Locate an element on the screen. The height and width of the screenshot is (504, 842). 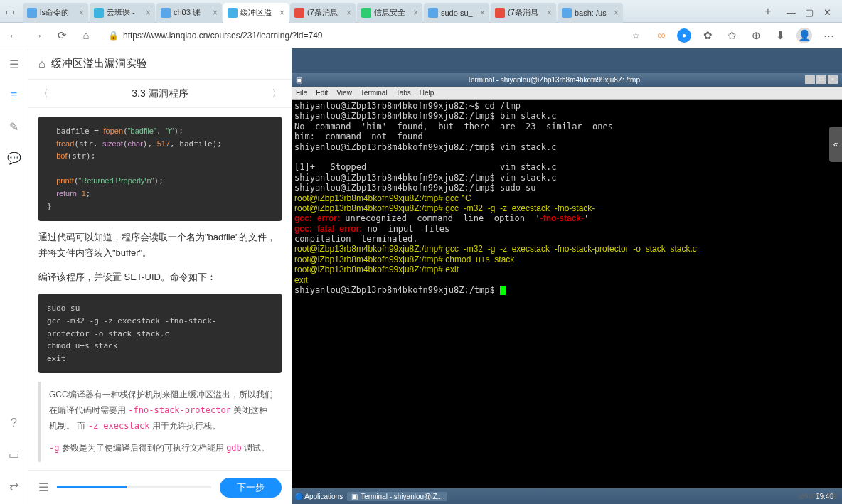
term-menu-item: Help is located at coordinates (427, 92).